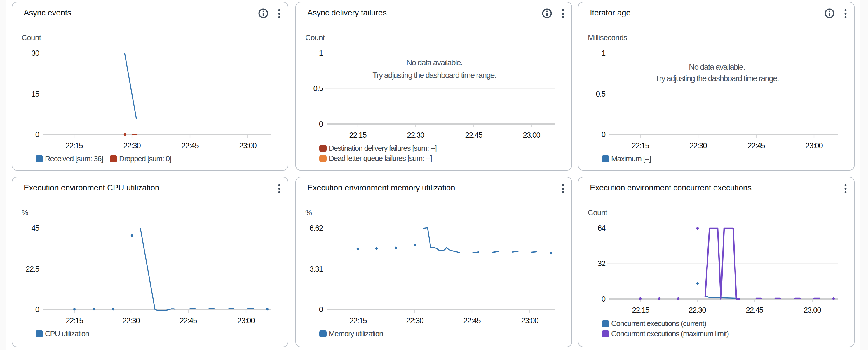  What do you see at coordinates (607, 38) in the screenshot?
I see `svg-text: Milliseconds` at bounding box center [607, 38].